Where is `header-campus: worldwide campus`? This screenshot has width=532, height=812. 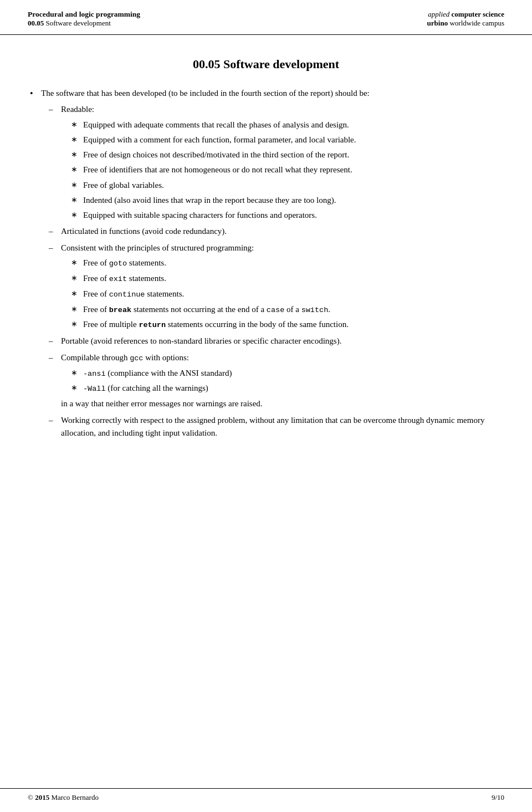 header-campus: worldwide campus is located at coordinates (476, 23).